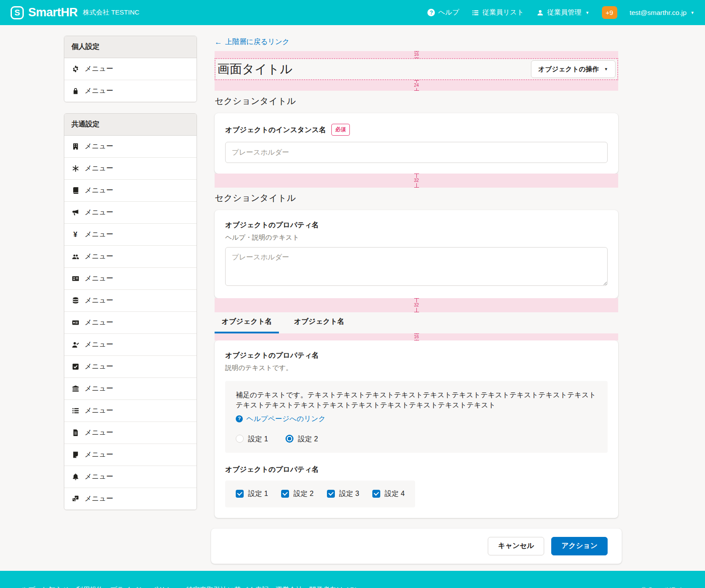  What do you see at coordinates (18, 12) in the screenshot?
I see `logo-letter: S` at bounding box center [18, 12].